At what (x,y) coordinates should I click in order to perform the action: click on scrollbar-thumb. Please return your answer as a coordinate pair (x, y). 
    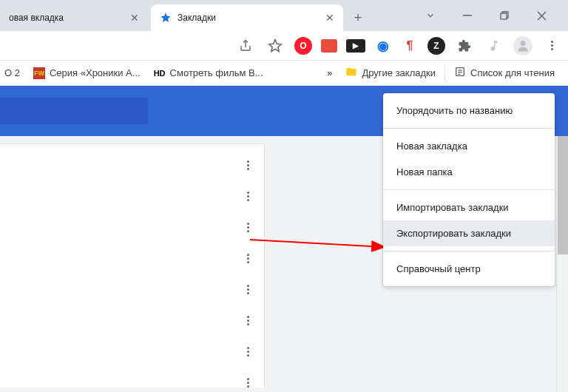
    Looking at the image, I should click on (563, 195).